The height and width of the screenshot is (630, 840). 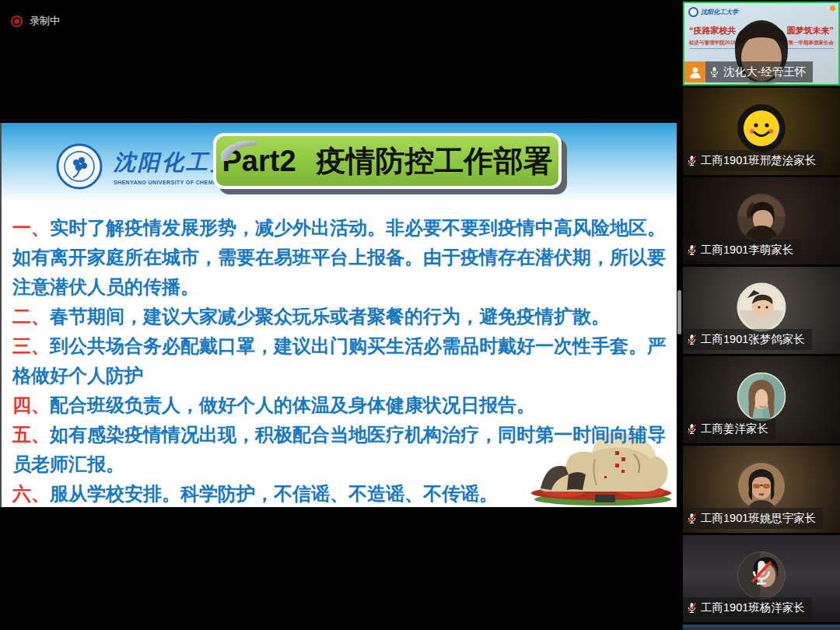 I want to click on participant-tile: 工商姜洋家长, so click(x=761, y=400).